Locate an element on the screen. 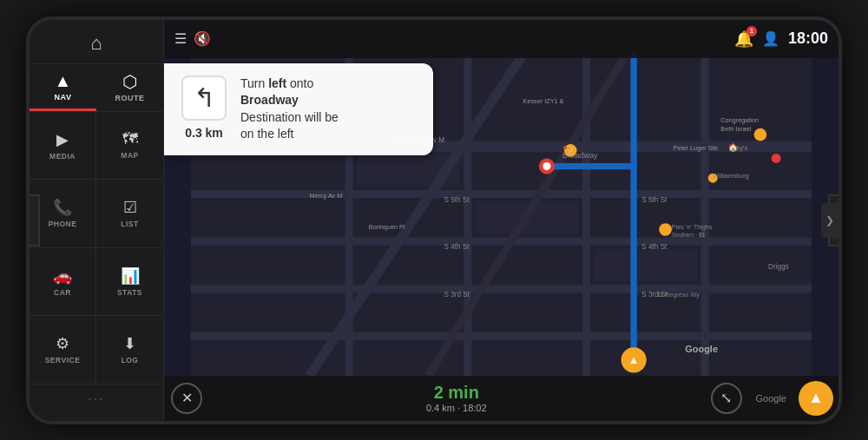  sidebar-item-media: ▶ MEDIA is located at coordinates (62, 146).